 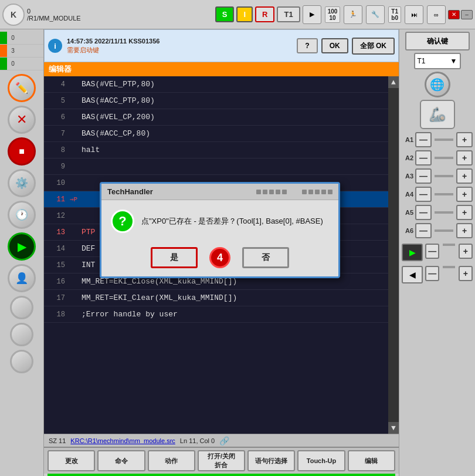 What do you see at coordinates (464, 176) in the screenshot?
I see `axis-a3-plus: +` at bounding box center [464, 176].